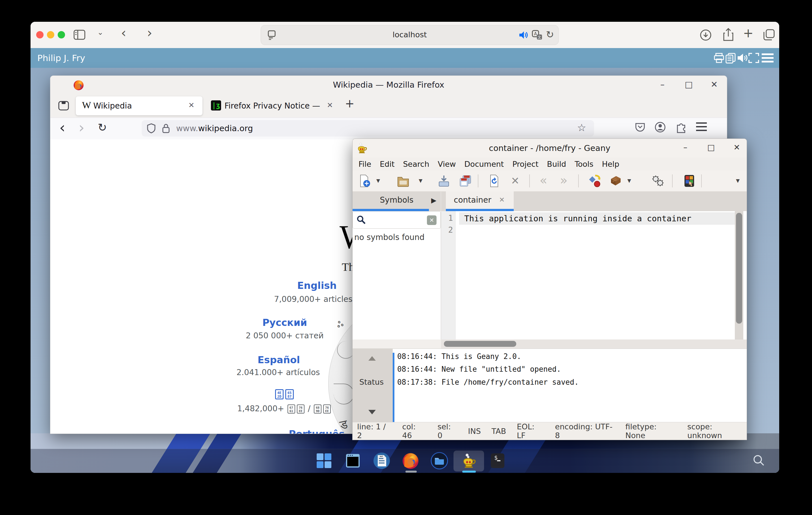 This screenshot has height=515, width=812. Describe the element at coordinates (681, 127) in the screenshot. I see `extensions-icon` at that location.